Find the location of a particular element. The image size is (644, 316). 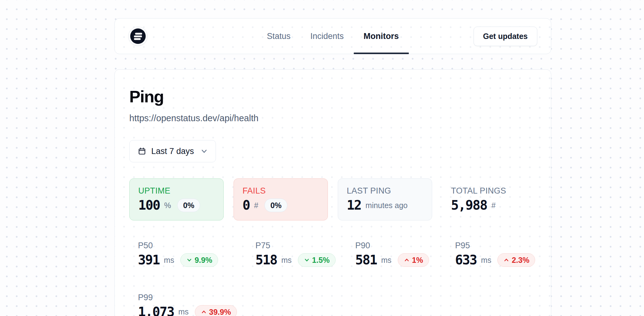

stat-card: FAILS 0 # 0% is located at coordinates (281, 199).